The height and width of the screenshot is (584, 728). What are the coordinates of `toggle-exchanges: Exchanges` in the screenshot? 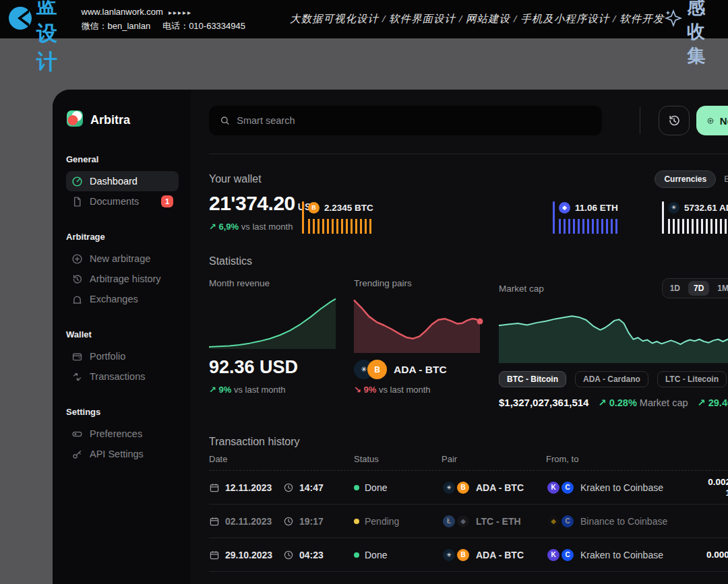 It's located at (726, 179).